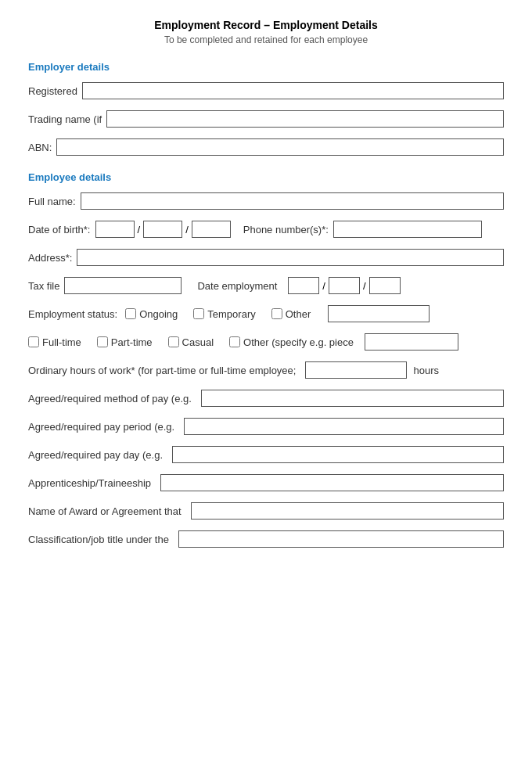 This screenshot has height=773, width=532. What do you see at coordinates (266, 539) in the screenshot?
I see `classification-row: Classification/job title under the` at bounding box center [266, 539].